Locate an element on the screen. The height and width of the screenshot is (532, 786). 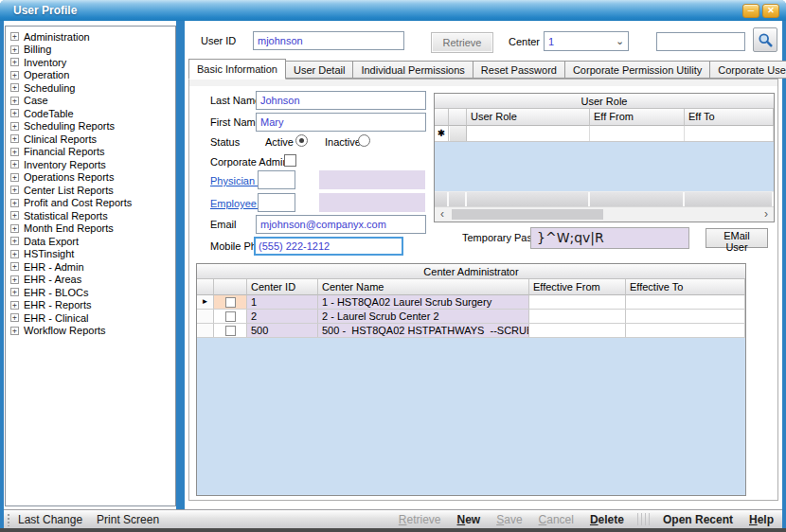
sidebar-item-data-export: +Data Export is located at coordinates (91, 241).